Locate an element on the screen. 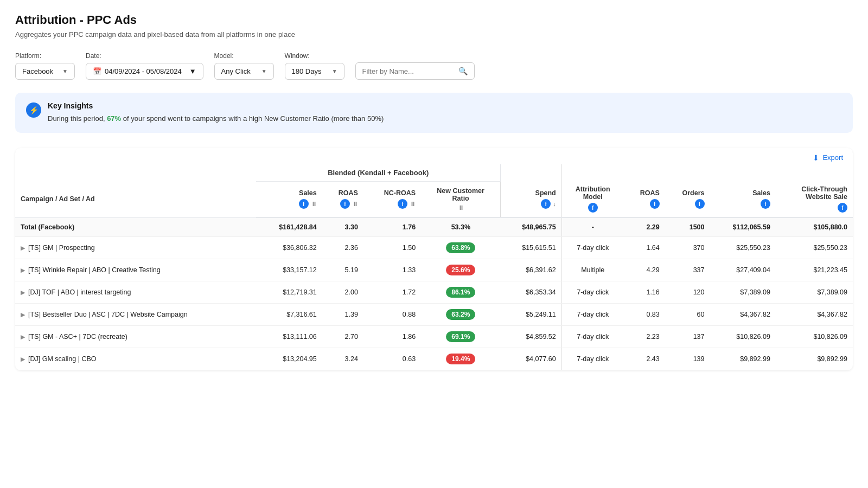 The width and height of the screenshot is (868, 488). export-label: Export is located at coordinates (833, 157).